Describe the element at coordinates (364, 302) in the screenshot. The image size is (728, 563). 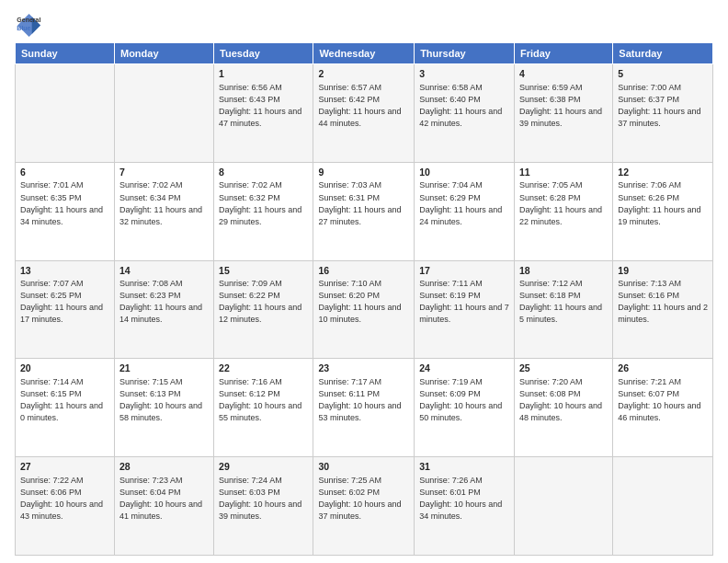
I see `day-info: Sunrise: 7:10 AM Sunset: 6:20 PM Dayligh…` at that location.